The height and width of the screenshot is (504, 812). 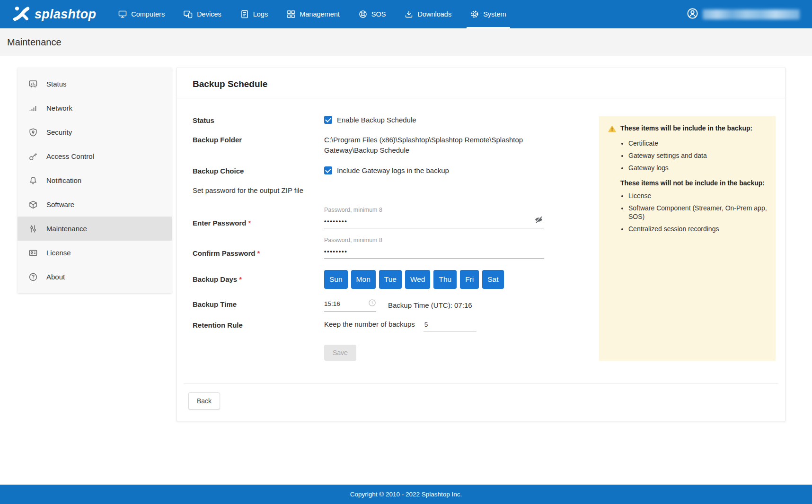 What do you see at coordinates (697, 156) in the screenshot?
I see `list-item: Gateway settings and data` at bounding box center [697, 156].